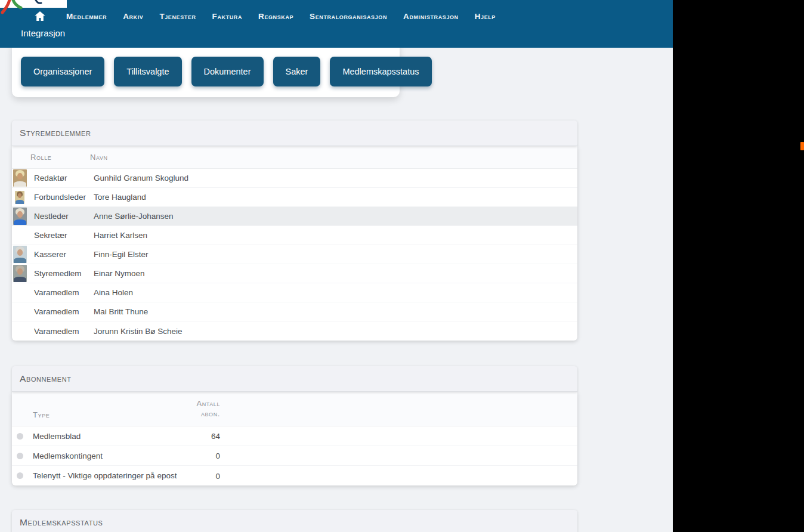 This screenshot has width=804, height=532. Describe the element at coordinates (802, 146) in the screenshot. I see `highlight-marker` at that location.